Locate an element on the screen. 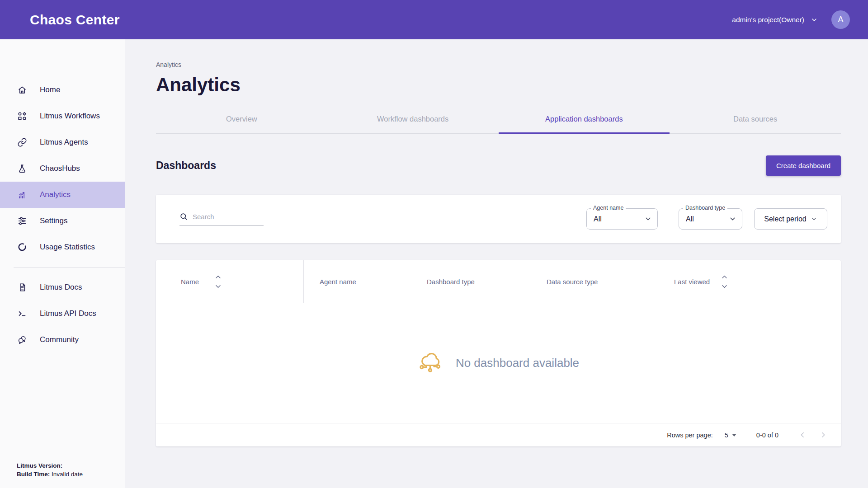  sidebar: Home Litmus Workflows Litmus Agents Chao… is located at coordinates (62, 264).